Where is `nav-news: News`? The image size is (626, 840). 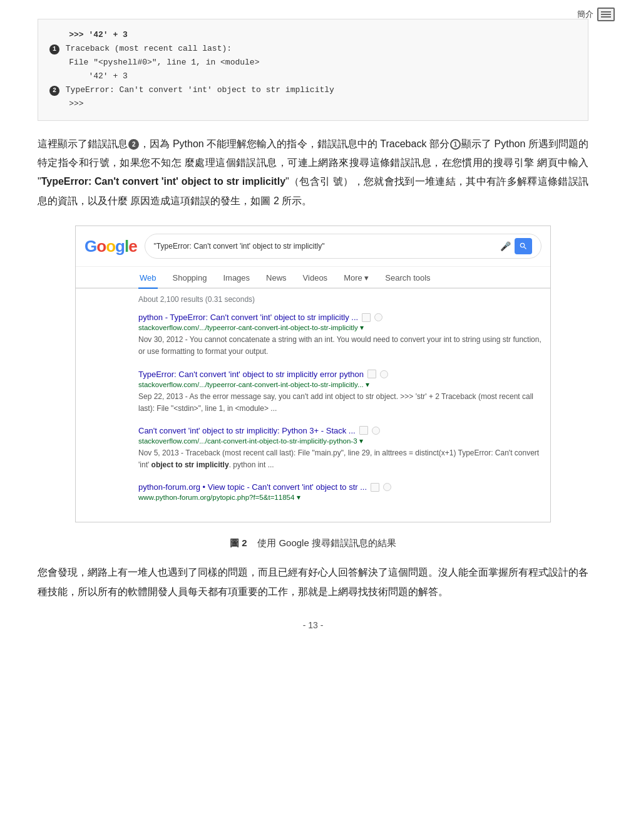 nav-news: News is located at coordinates (277, 278).